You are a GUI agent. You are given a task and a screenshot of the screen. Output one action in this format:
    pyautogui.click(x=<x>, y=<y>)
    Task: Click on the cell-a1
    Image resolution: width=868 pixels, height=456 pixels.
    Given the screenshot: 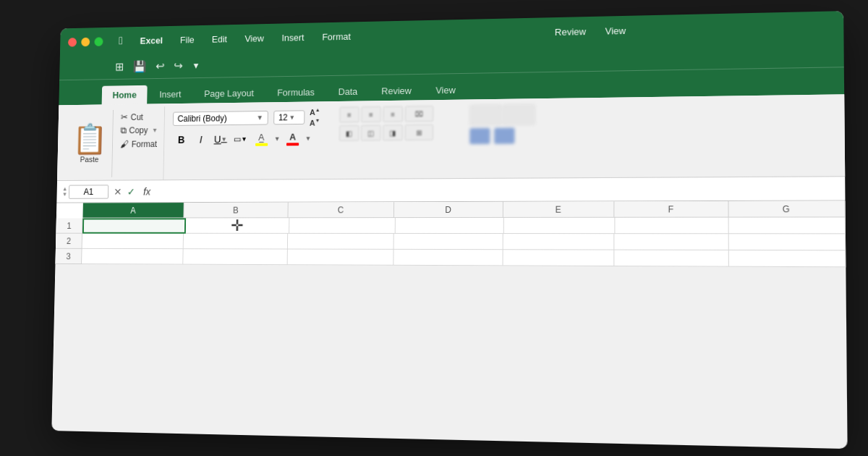 What is the action you would take?
    pyautogui.click(x=135, y=226)
    